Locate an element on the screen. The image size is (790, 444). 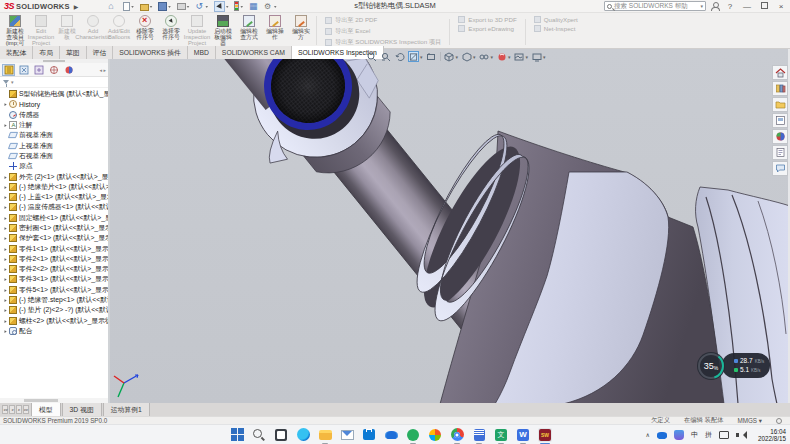
ime-mode: 中 is located at coordinates (694, 435).